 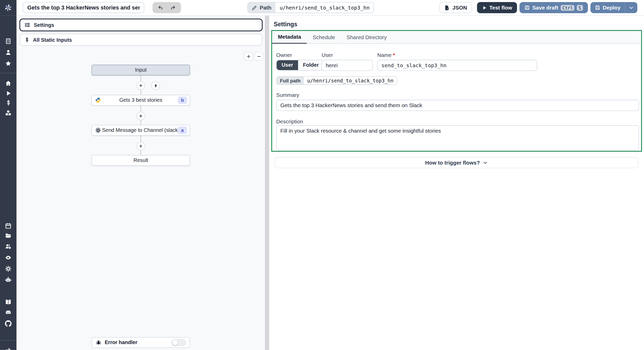 What do you see at coordinates (27, 40) in the screenshot?
I see `dollar-icon` at bounding box center [27, 40].